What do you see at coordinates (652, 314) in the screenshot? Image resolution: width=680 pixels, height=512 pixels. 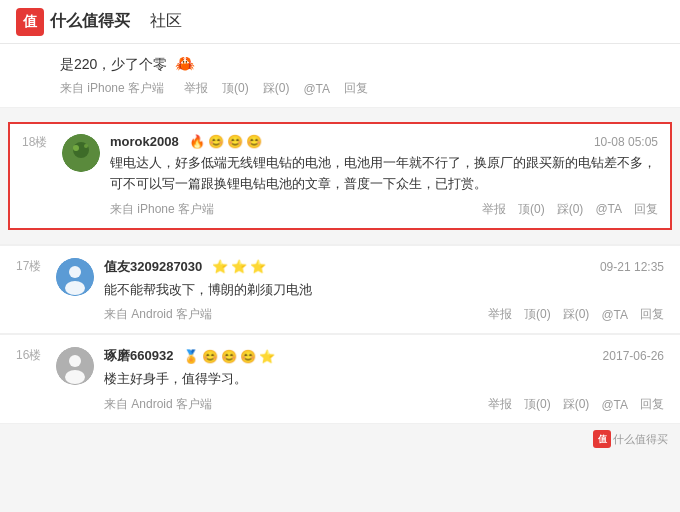 I see `action-reply-17: 回复` at bounding box center [652, 314].